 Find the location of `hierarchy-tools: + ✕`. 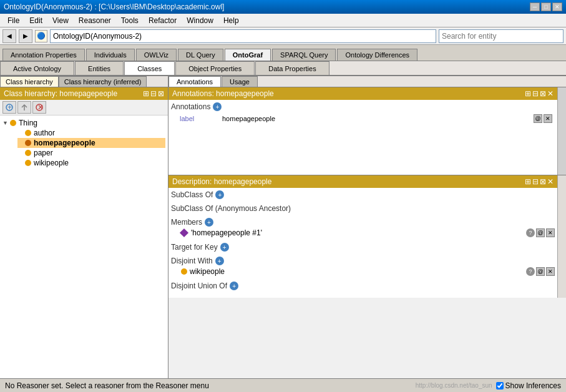

hierarchy-tools: + ✕ is located at coordinates (84, 107).